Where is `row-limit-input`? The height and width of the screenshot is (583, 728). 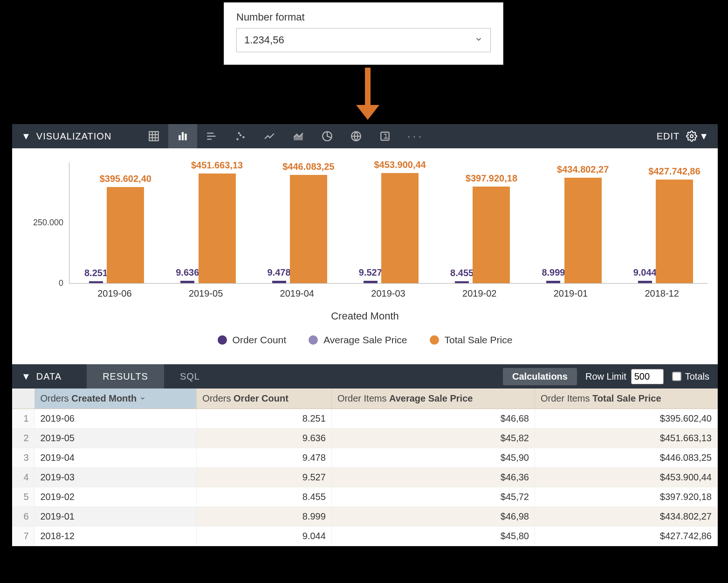 row-limit-input is located at coordinates (647, 377).